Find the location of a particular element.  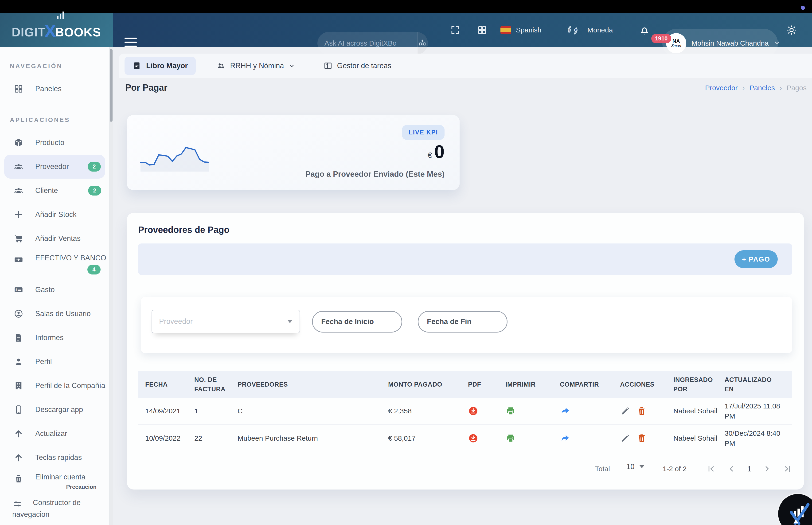

menu-icon is located at coordinates (131, 42).